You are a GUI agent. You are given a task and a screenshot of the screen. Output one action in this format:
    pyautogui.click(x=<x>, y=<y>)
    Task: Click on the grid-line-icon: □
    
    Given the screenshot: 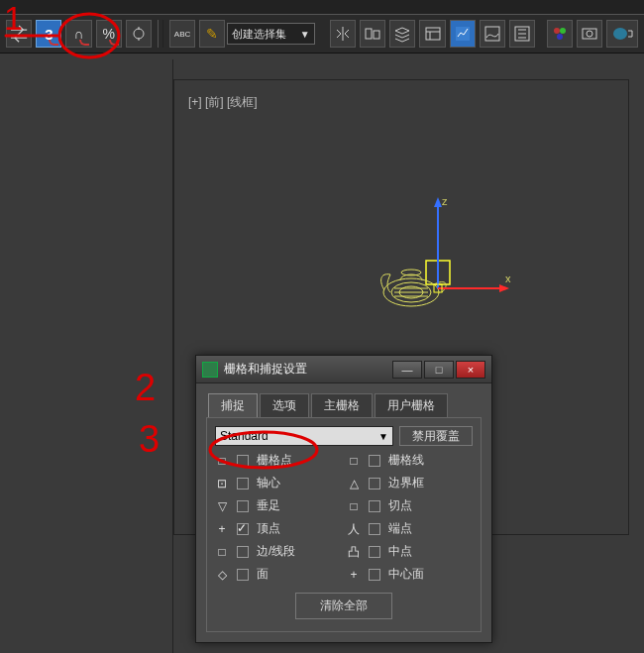 What is the action you would take?
    pyautogui.click(x=354, y=461)
    